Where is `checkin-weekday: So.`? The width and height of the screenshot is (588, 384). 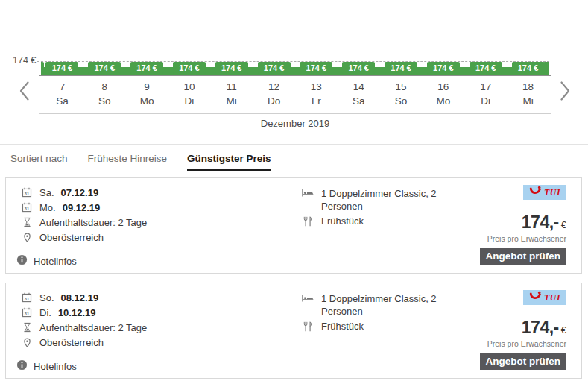
checkin-weekday: So. is located at coordinates (47, 298).